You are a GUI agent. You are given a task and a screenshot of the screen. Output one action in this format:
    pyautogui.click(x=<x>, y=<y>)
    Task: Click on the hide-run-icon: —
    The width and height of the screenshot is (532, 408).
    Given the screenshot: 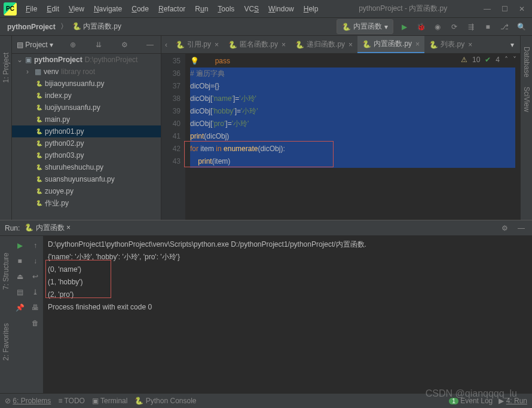 What is the action you would take?
    pyautogui.click(x=521, y=228)
    